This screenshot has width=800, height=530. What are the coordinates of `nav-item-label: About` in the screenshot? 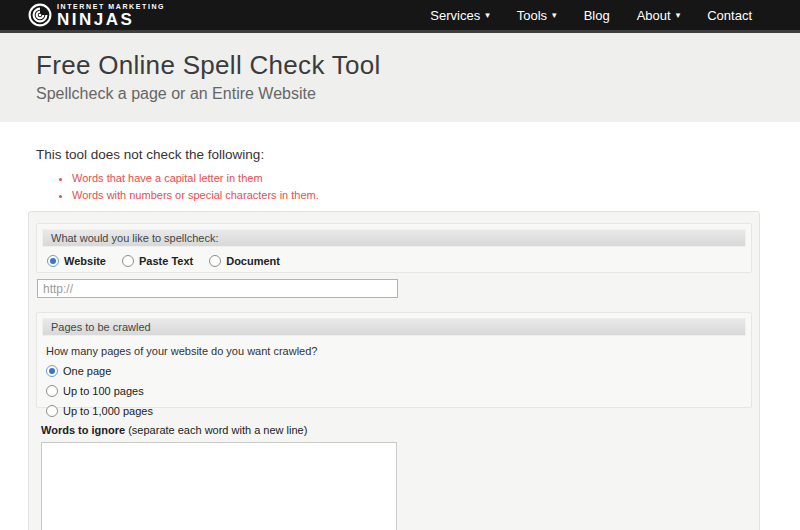 It's located at (654, 16).